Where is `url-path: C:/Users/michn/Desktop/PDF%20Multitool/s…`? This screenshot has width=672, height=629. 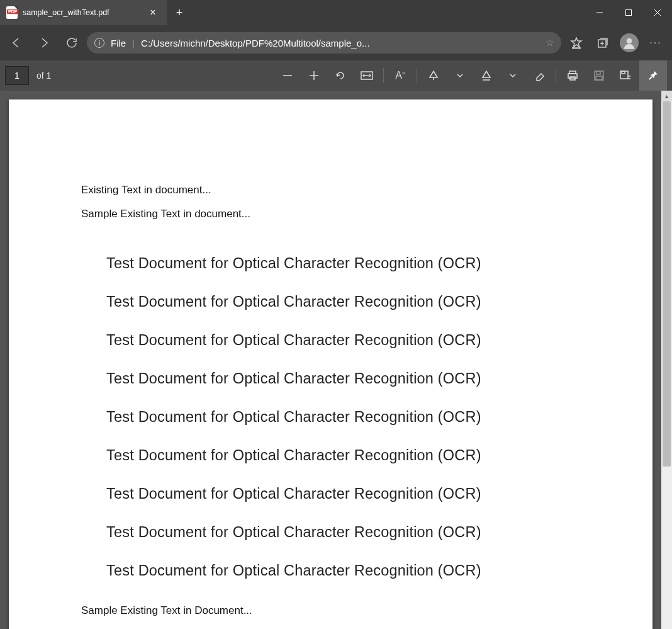 url-path: C:/Users/michn/Desktop/PDF%20Multitool/s… is located at coordinates (340, 43).